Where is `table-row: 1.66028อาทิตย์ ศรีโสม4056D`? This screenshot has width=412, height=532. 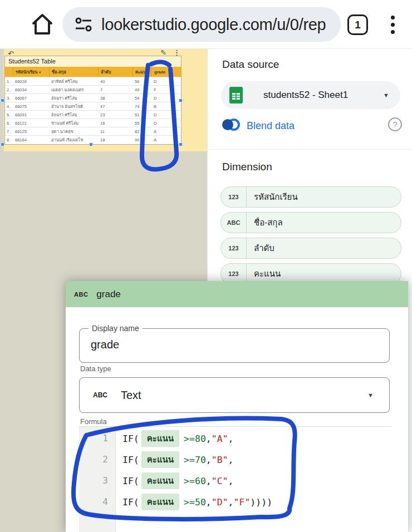 table-row: 1.66028อาทิตย์ ศรีโสม4056D is located at coordinates (93, 81).